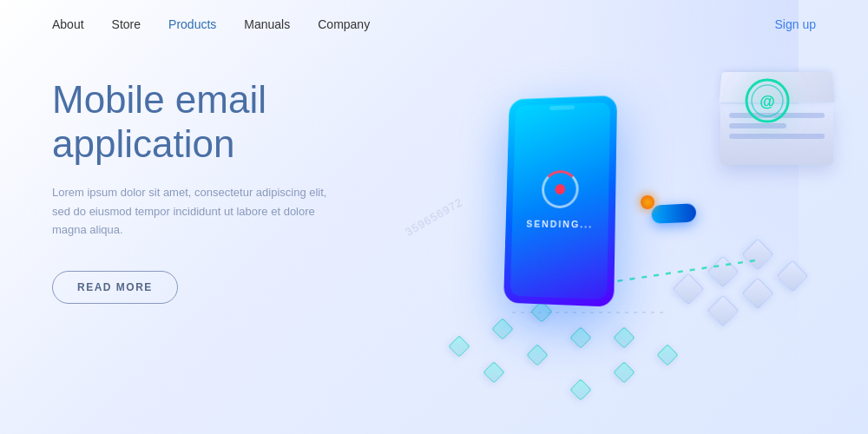  Describe the element at coordinates (344, 24) in the screenshot. I see `nav-company: Company` at that location.